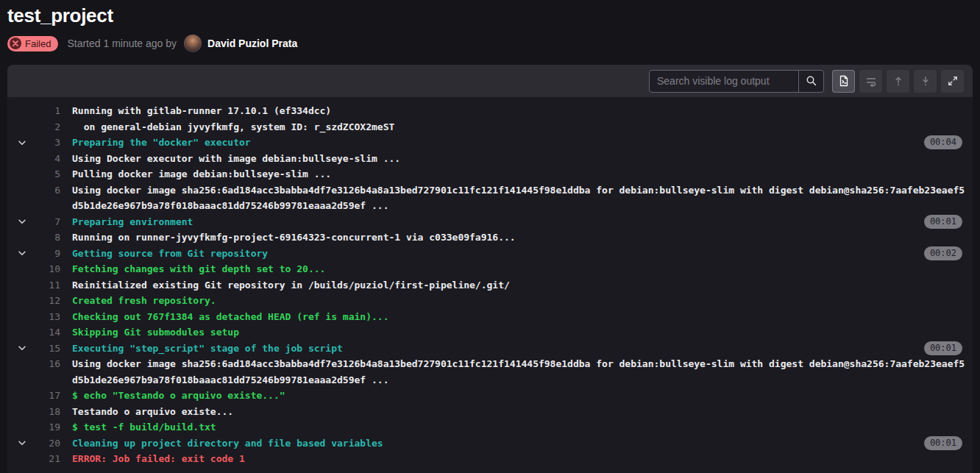 This screenshot has width=980, height=473. What do you see at coordinates (943, 143) in the screenshot?
I see `section-duration-badge: 00:04` at bounding box center [943, 143].